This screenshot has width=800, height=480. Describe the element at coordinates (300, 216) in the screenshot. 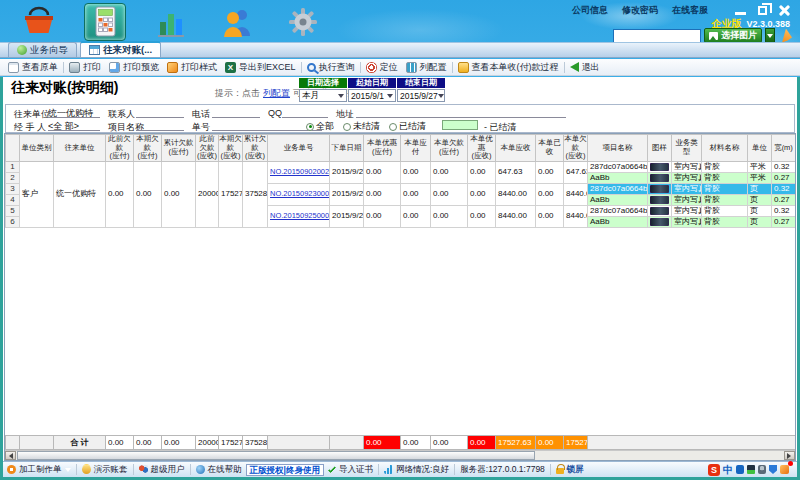

I see `order-link: NO.201509250001` at that location.